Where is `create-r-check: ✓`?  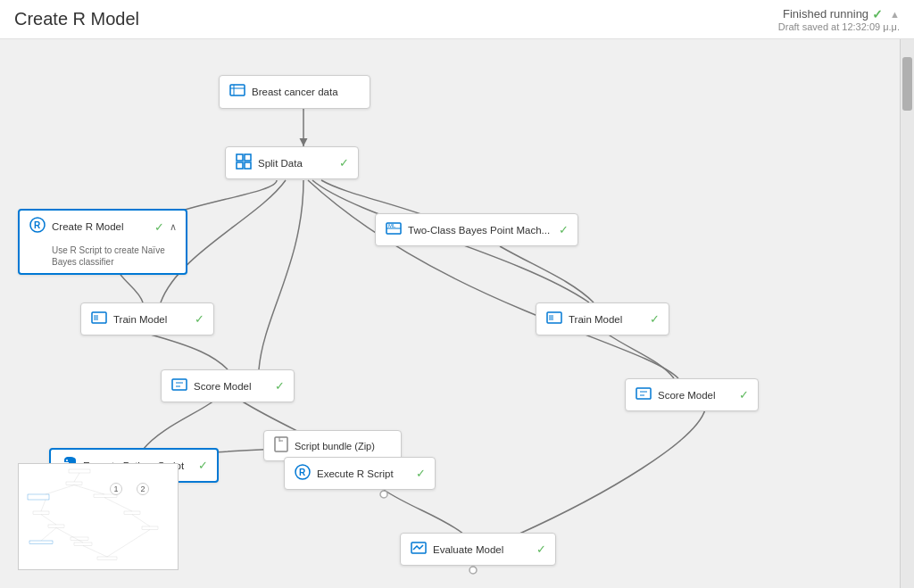
create-r-check: ✓ is located at coordinates (159, 227).